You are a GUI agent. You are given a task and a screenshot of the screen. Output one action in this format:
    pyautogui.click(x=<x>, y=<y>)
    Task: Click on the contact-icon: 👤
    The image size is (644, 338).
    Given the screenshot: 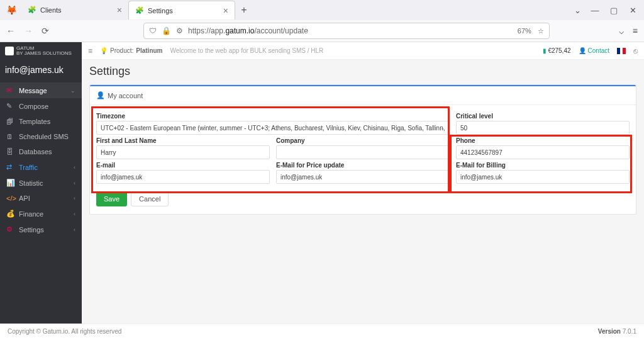 What is the action you would take?
    pyautogui.click(x=582, y=50)
    